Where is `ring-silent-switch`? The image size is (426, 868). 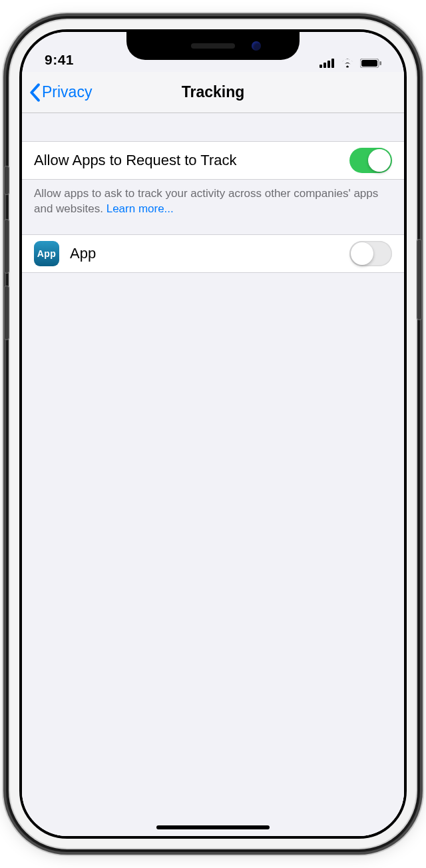 ring-silent-switch is located at coordinates (7, 180).